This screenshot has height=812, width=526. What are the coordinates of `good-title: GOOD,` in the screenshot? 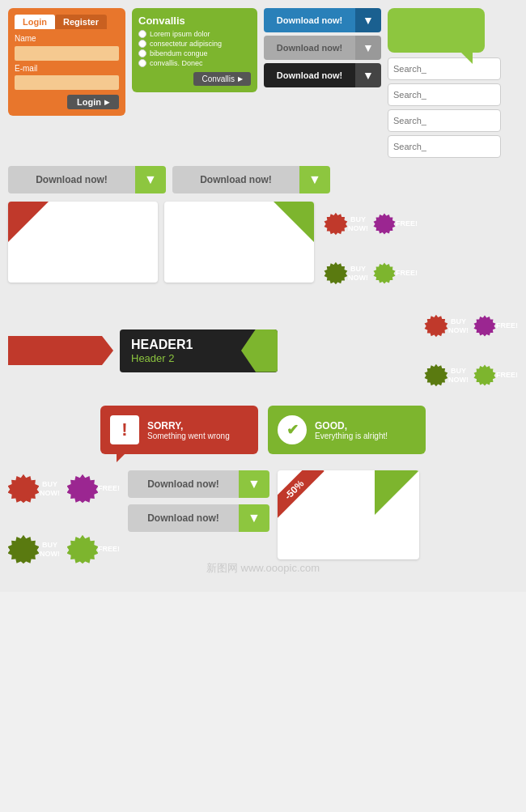 It's located at (351, 426).